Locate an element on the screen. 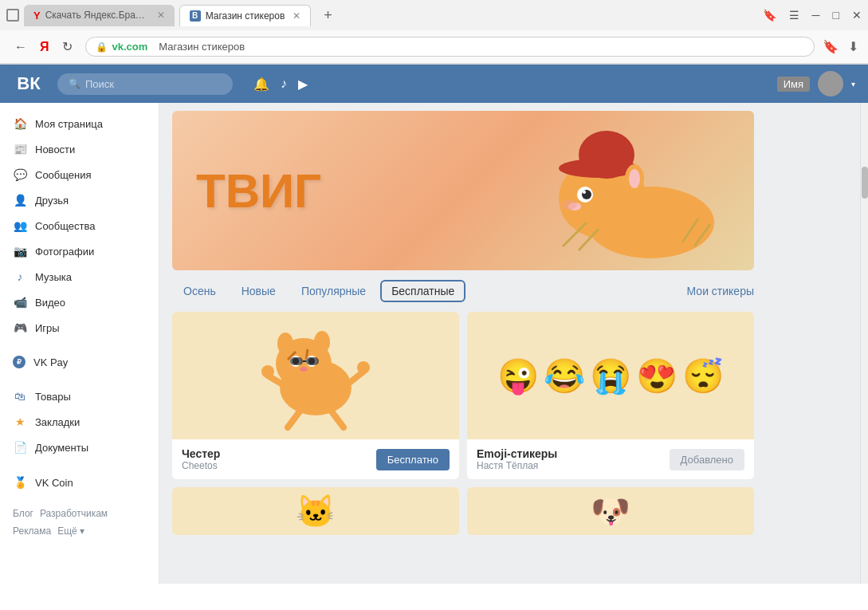  address-domain: vk.com is located at coordinates (131, 46).